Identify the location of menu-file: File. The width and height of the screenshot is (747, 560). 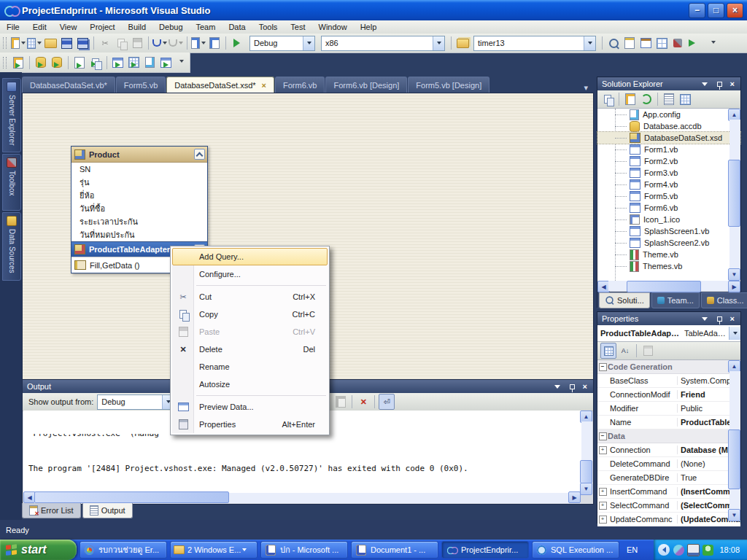
(13, 27).